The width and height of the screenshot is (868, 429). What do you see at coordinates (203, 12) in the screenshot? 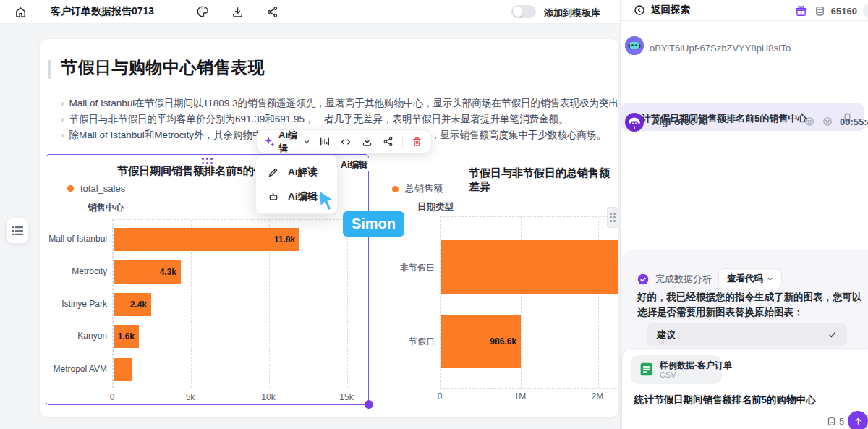
I see `palette-icon` at bounding box center [203, 12].